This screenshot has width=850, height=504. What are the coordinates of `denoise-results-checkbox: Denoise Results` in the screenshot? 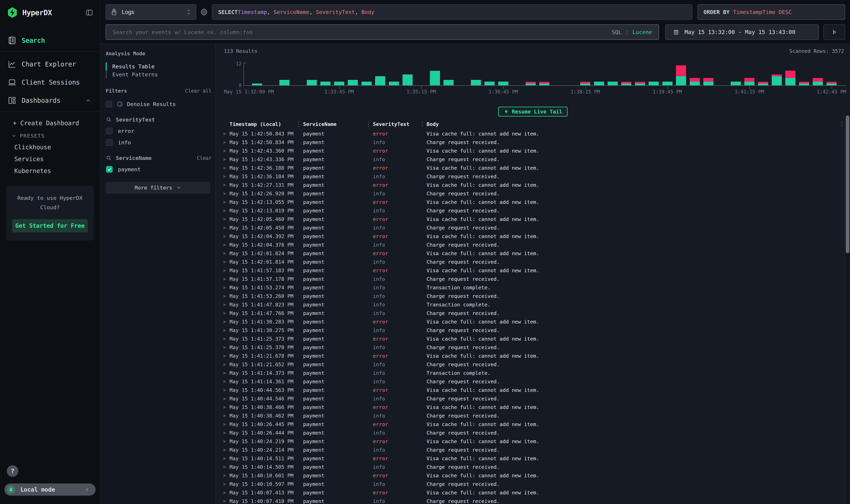 It's located at (159, 104).